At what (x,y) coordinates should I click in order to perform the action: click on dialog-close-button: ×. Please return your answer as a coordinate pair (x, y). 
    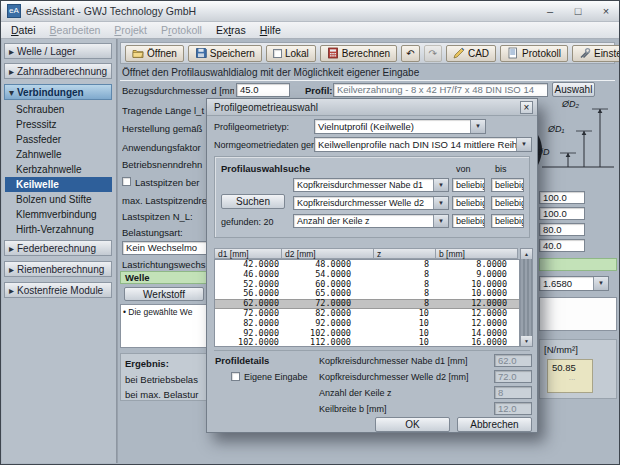
    Looking at the image, I should click on (526, 108).